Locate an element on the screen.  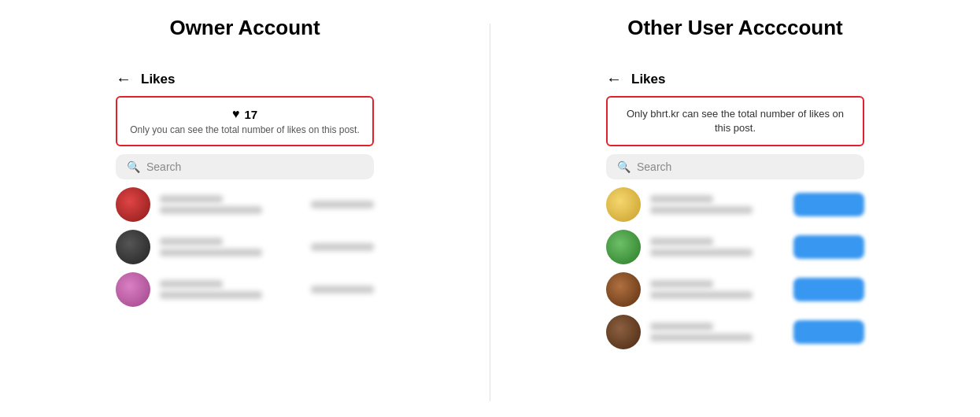
right-highlighted-text: Only bhrt.kr can see the total number of… is located at coordinates (735, 121).